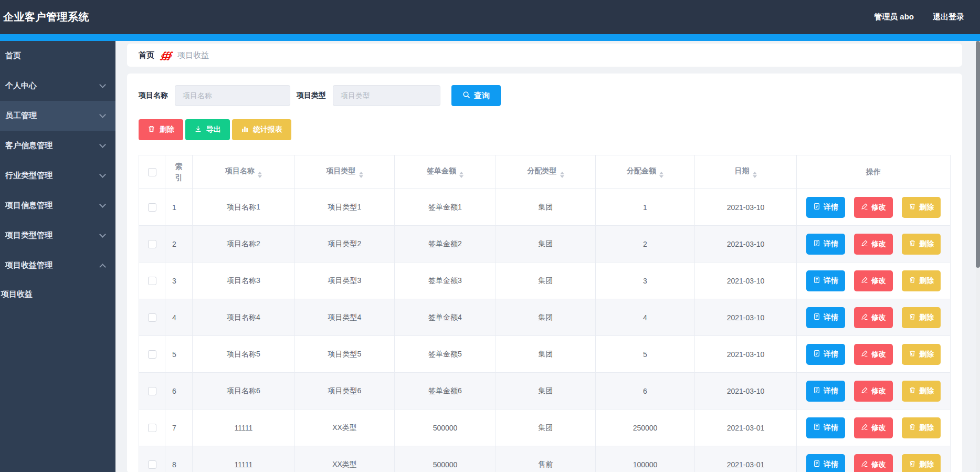 This screenshot has width=980, height=472. What do you see at coordinates (58, 175) in the screenshot?
I see `sidebar-item-行业类型管理: 行业类型管理` at bounding box center [58, 175].